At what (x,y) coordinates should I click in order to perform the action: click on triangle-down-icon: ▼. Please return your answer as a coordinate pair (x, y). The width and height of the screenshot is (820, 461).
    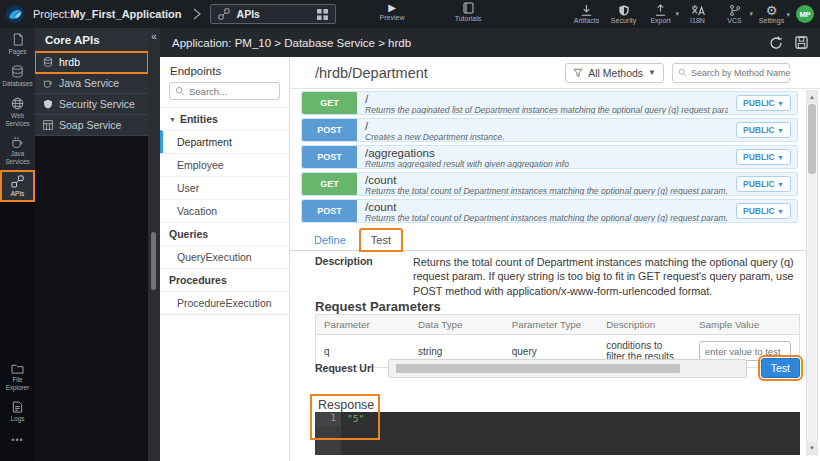
    Looking at the image, I should click on (172, 120).